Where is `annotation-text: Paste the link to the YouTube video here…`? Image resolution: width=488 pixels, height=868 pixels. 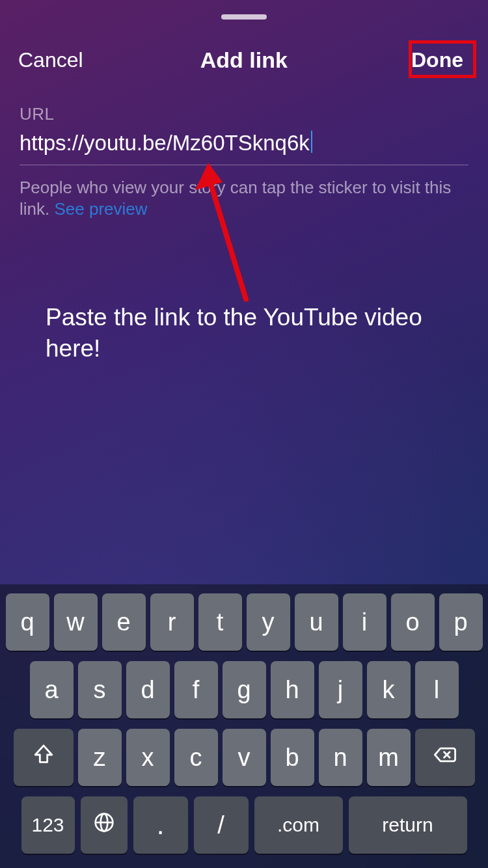 annotation-text: Paste the link to the YouTube video here… is located at coordinates (247, 333).